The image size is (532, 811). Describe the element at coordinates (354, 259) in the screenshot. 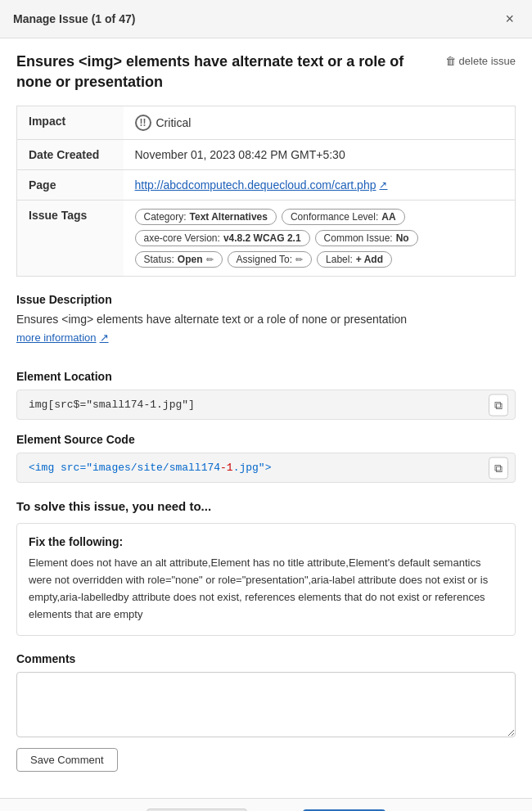

I see `tag-label: Label: + Add` at that location.